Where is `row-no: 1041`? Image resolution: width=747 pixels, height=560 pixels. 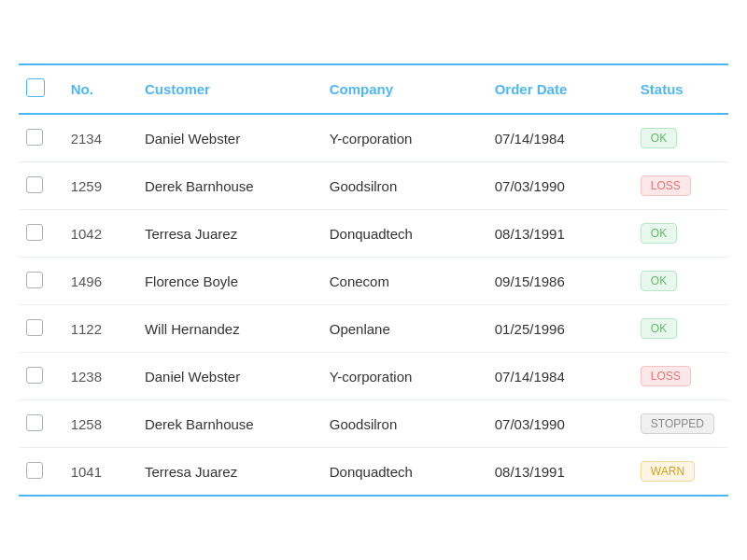 row-no: 1041 is located at coordinates (97, 472).